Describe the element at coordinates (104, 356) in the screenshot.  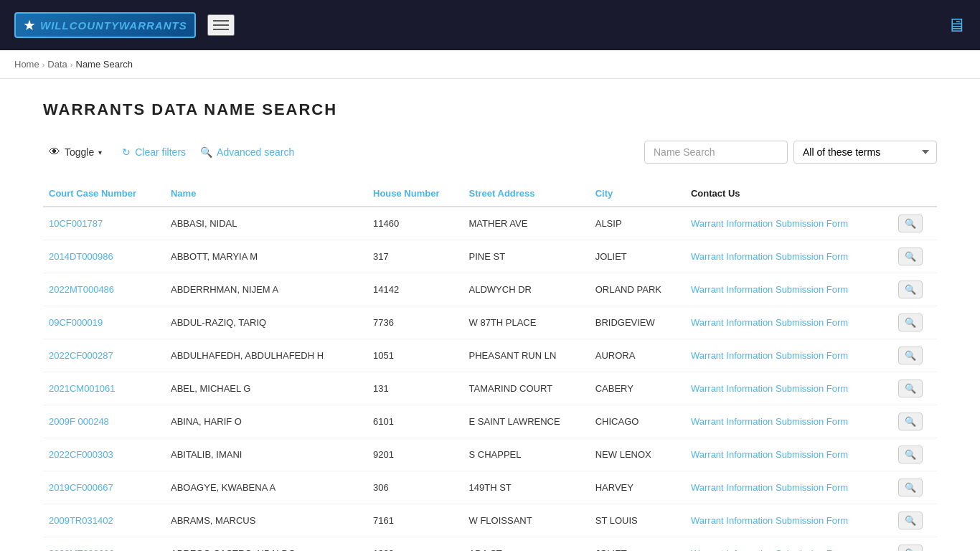
I see `cell-case-4: 2022CF000287` at that location.